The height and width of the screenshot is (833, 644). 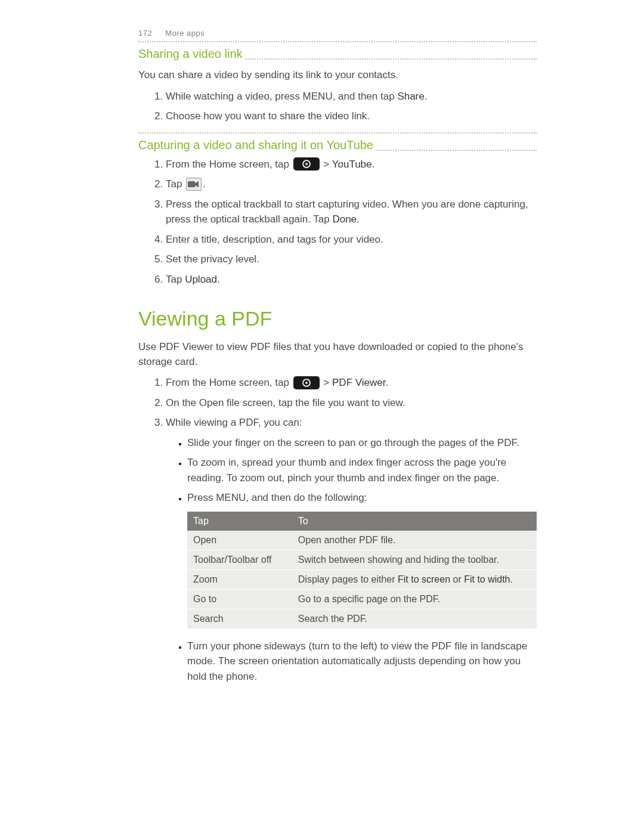 I want to click on list-item: While watching a video, press MENU, and …, so click(x=351, y=97).